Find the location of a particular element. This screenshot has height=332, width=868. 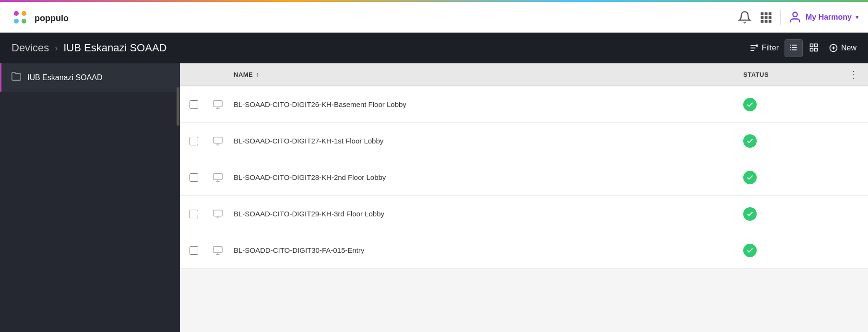

header-more-col: ⋮ is located at coordinates (849, 74).